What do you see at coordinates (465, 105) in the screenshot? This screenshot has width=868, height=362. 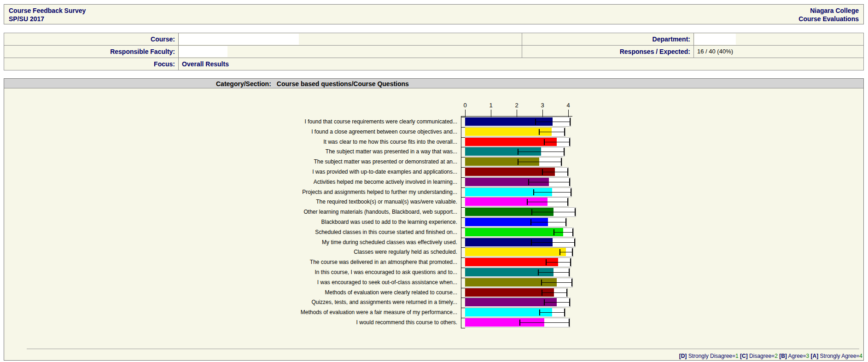 I see `x-axis-tick-label: 0` at bounding box center [465, 105].